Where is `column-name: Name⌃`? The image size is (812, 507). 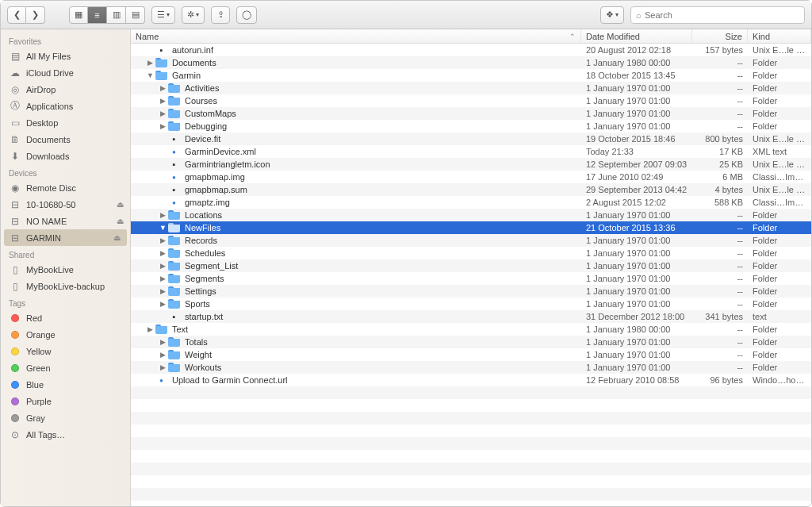
column-name: Name⌃ is located at coordinates (356, 36).